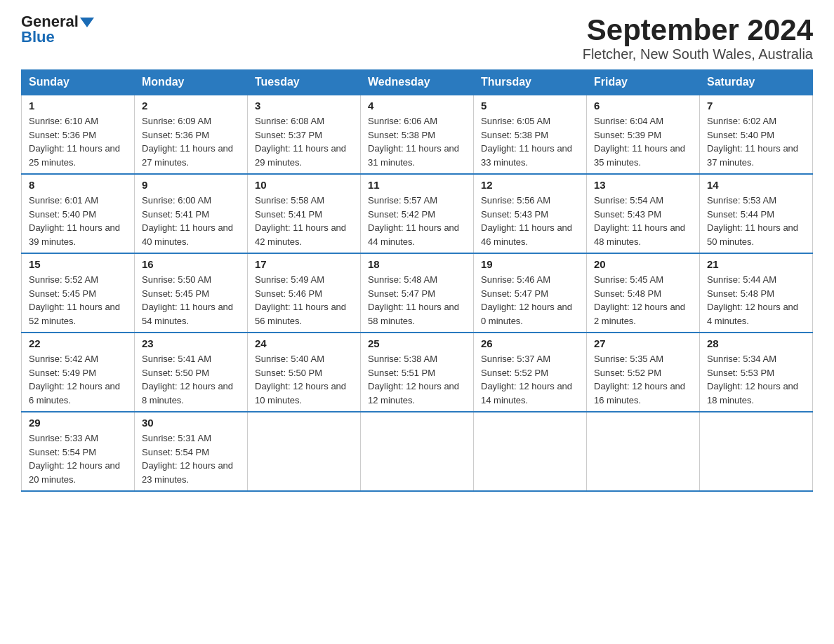 The image size is (834, 644). What do you see at coordinates (305, 293) in the screenshot?
I see `calendar-cell: 17 Sunrise: 5:49 AM Sunset: 5:46 PM Dayl…` at bounding box center [305, 293].